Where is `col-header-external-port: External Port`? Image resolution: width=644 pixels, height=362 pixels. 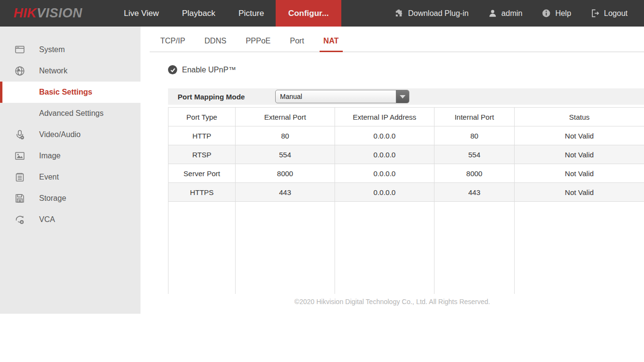
col-header-external-port: External Port is located at coordinates (285, 117).